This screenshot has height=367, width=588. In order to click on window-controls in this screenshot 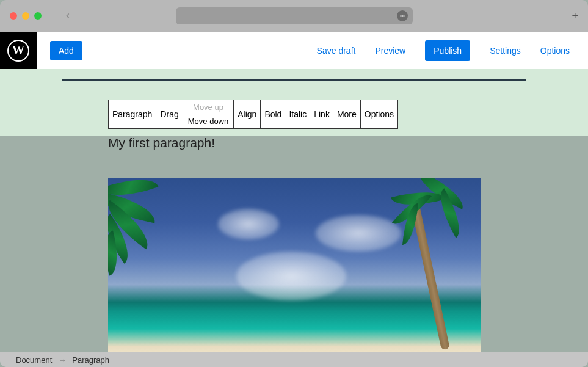, I will do `click(26, 16)`.